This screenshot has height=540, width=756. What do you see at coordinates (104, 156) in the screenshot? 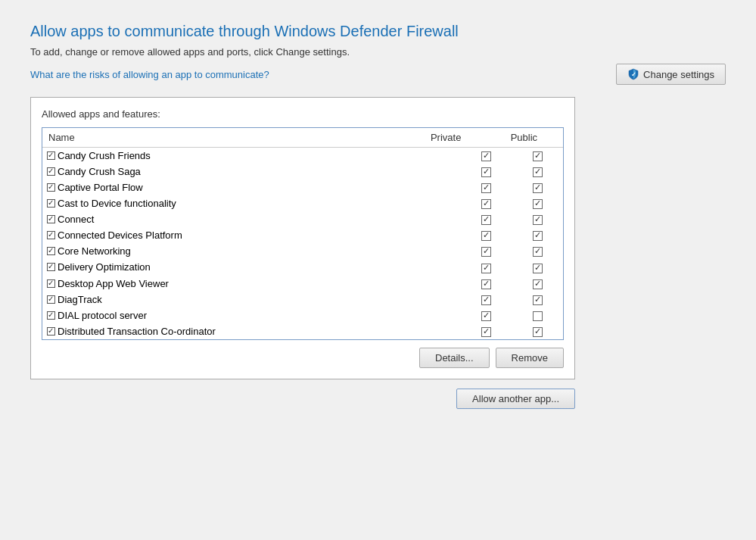
I see `app-name: Candy Crush Friends` at bounding box center [104, 156].